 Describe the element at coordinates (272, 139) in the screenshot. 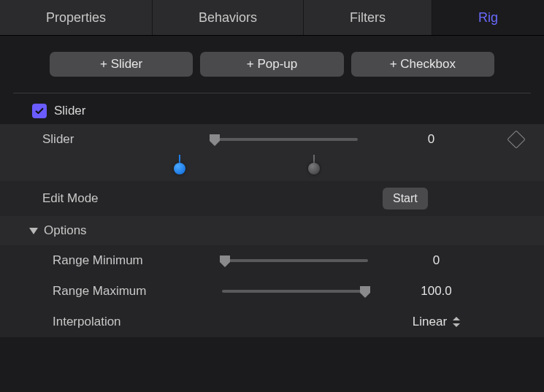

I see `slider-value-row: Slider 0` at that location.